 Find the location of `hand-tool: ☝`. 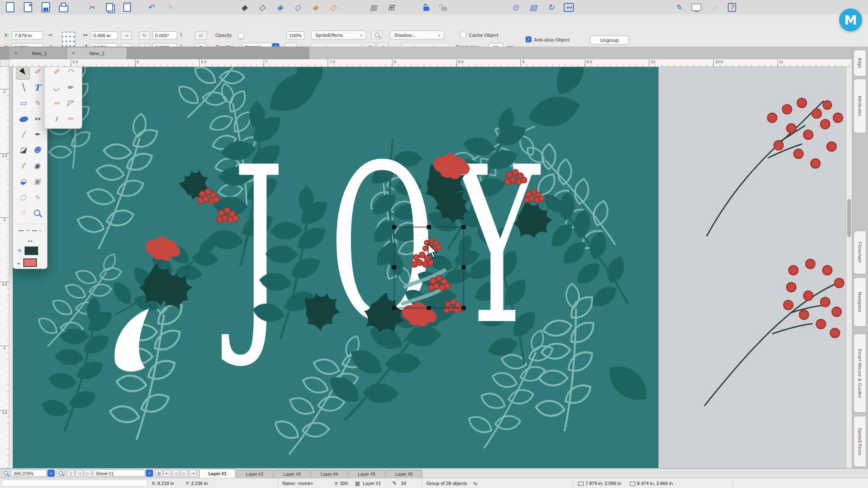

hand-tool: ☝ is located at coordinates (23, 213).